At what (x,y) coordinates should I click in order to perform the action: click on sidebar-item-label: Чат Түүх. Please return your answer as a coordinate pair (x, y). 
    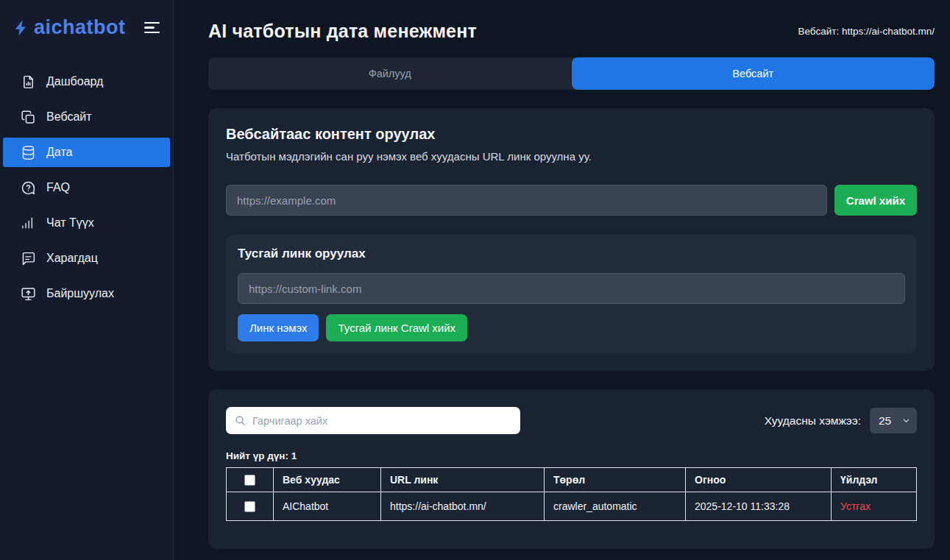
    Looking at the image, I should click on (71, 223).